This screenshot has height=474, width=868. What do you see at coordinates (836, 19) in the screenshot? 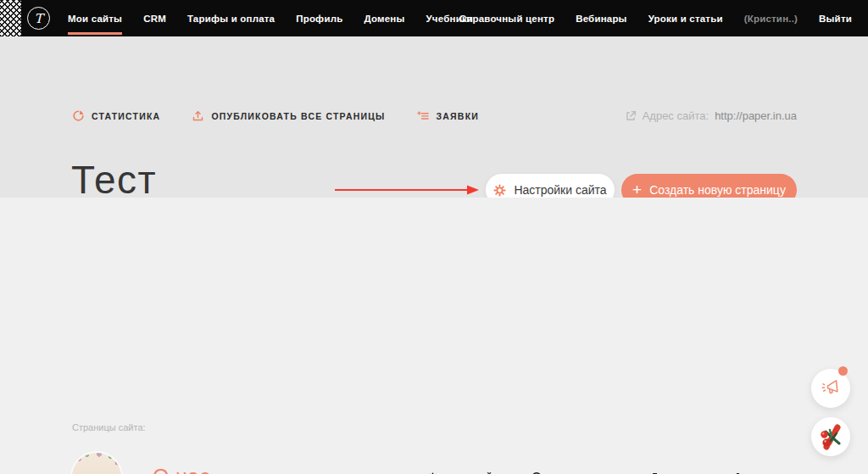
I see `logout-link: Выйти` at bounding box center [836, 19].